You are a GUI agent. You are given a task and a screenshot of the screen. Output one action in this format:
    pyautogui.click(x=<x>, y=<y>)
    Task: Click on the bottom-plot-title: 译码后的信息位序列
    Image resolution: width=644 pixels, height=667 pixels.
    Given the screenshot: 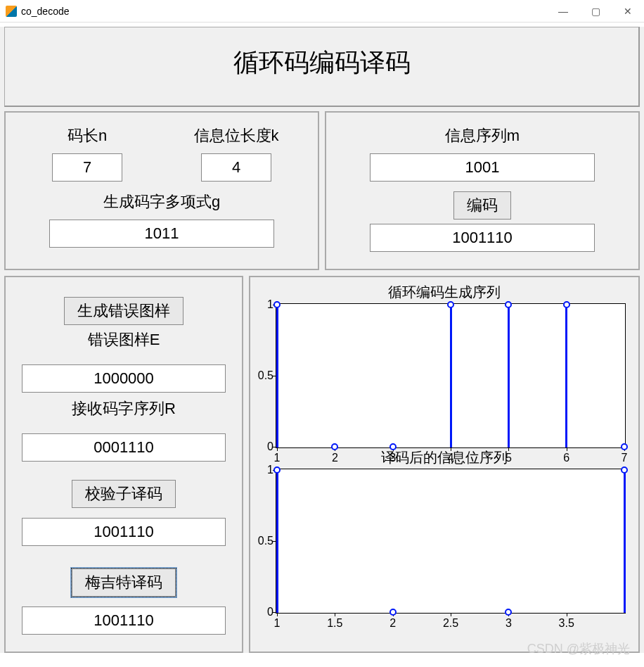 What is the action you would take?
    pyautogui.click(x=444, y=457)
    